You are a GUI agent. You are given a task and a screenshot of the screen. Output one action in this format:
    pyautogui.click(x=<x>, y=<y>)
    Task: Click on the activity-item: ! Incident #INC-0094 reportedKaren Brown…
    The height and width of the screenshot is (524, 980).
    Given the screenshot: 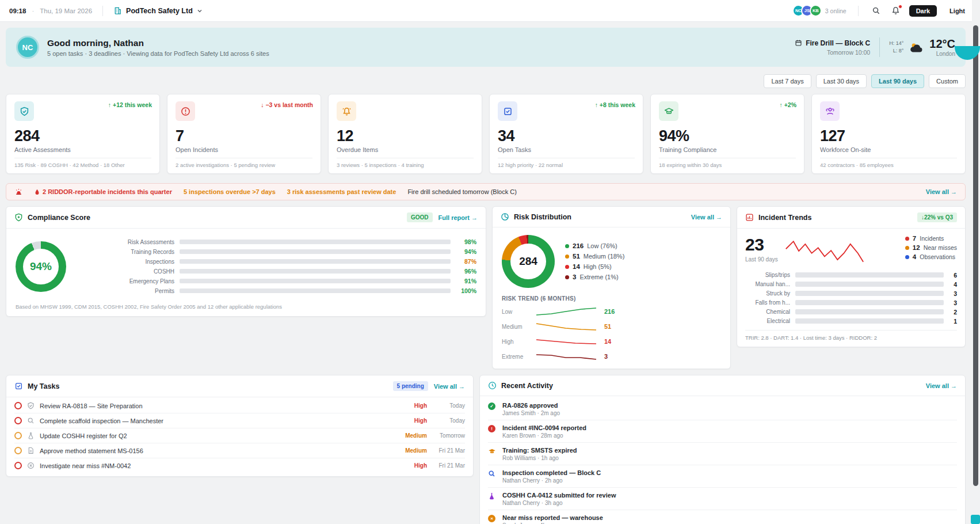 What is the action you would take?
    pyautogui.click(x=723, y=432)
    